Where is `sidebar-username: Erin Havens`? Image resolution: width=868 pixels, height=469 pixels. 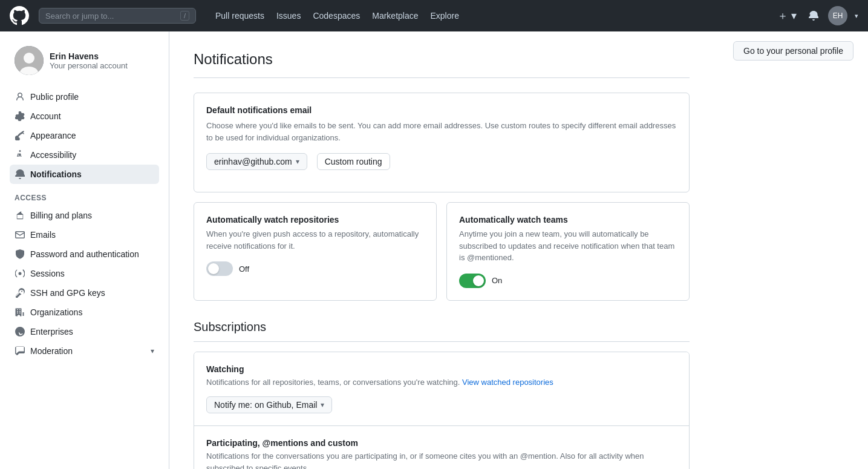 sidebar-username: Erin Havens is located at coordinates (88, 56).